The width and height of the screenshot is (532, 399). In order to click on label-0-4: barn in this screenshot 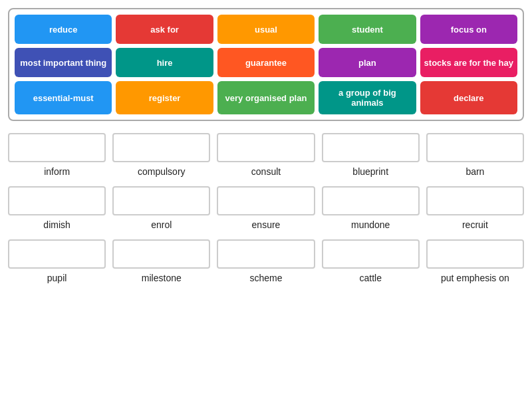, I will do `click(475, 172)`.